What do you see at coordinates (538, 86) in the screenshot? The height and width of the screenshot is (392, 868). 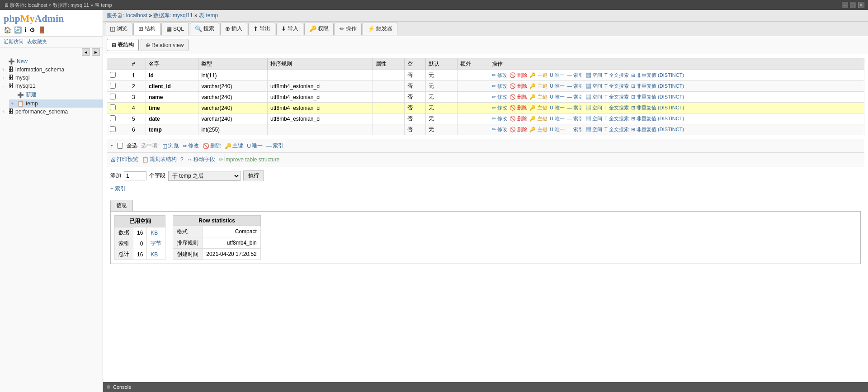 I see `row-primary-1: 🔑 主键` at bounding box center [538, 86].